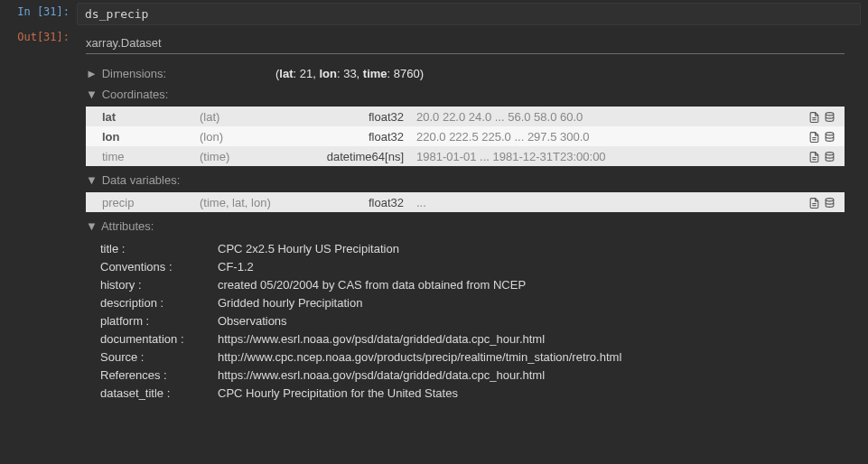 This screenshot has width=868, height=464. What do you see at coordinates (135, 74) in the screenshot?
I see `section-label: Dimensions:` at bounding box center [135, 74].